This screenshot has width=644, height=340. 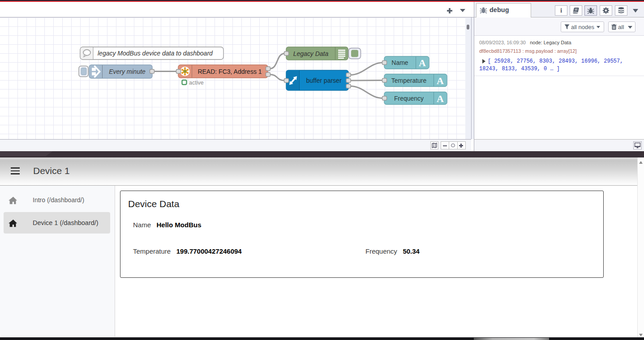 I want to click on svg-text: active, so click(x=196, y=83).